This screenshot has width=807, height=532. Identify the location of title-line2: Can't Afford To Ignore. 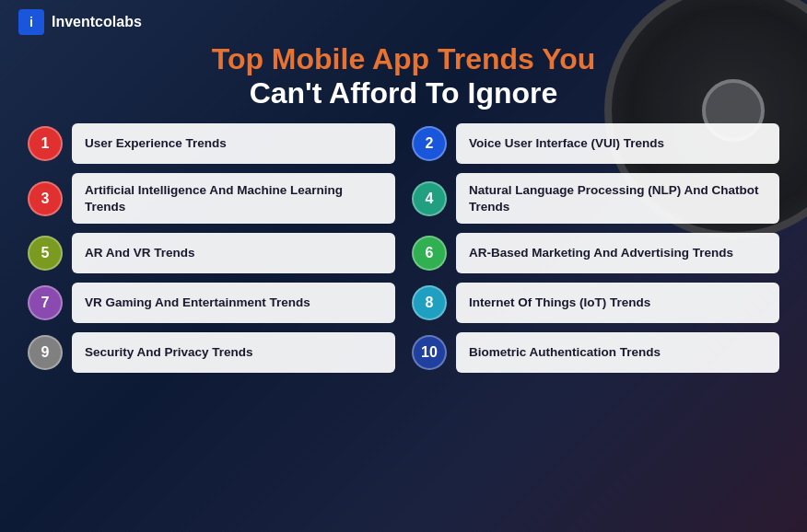
(404, 94).